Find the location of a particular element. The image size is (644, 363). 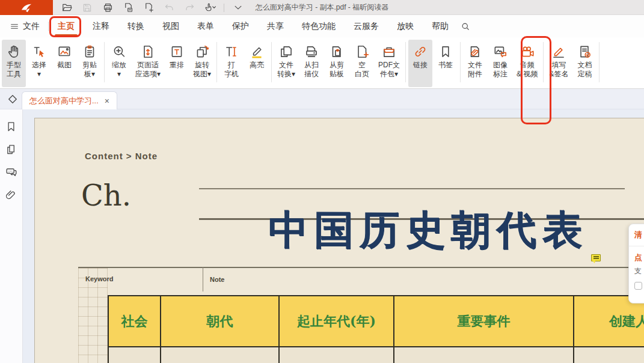

image-annotation-button: 图像 标注 is located at coordinates (500, 64).